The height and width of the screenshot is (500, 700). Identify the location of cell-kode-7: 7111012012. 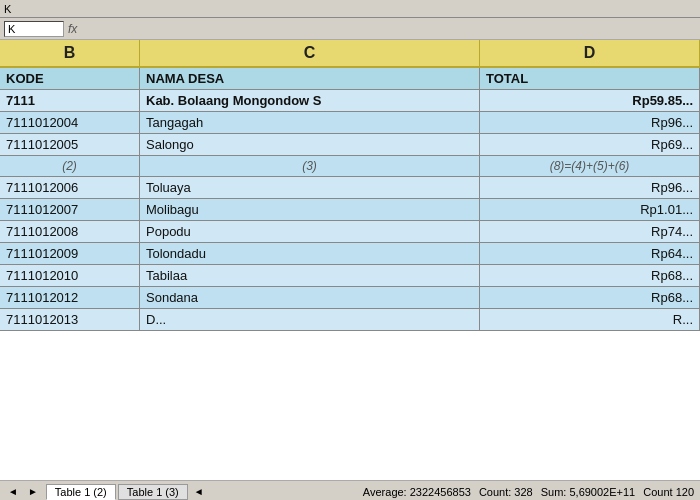
(70, 298).